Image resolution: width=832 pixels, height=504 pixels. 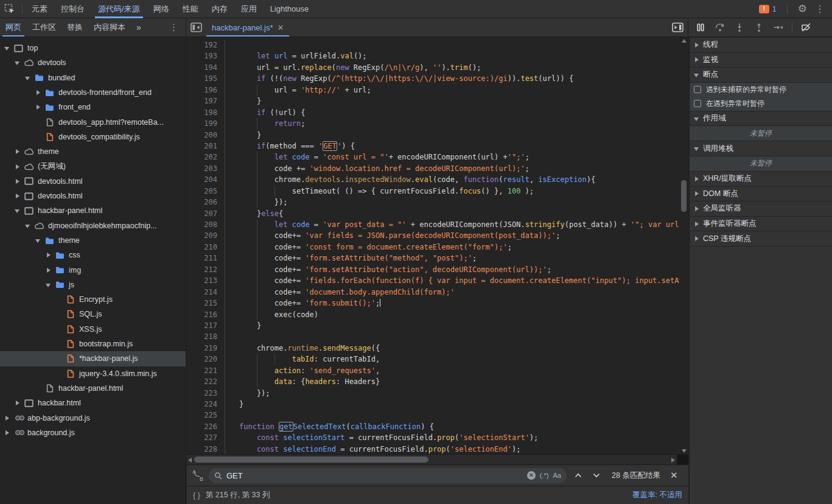 I want to click on scroll-down-arrow, so click(x=684, y=451).